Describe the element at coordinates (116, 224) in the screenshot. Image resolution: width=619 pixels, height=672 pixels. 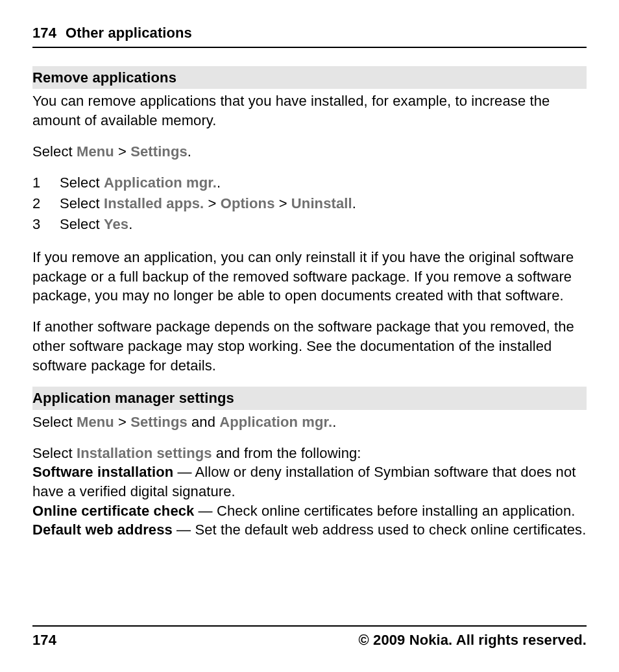
I see `yes-label: Yes` at that location.